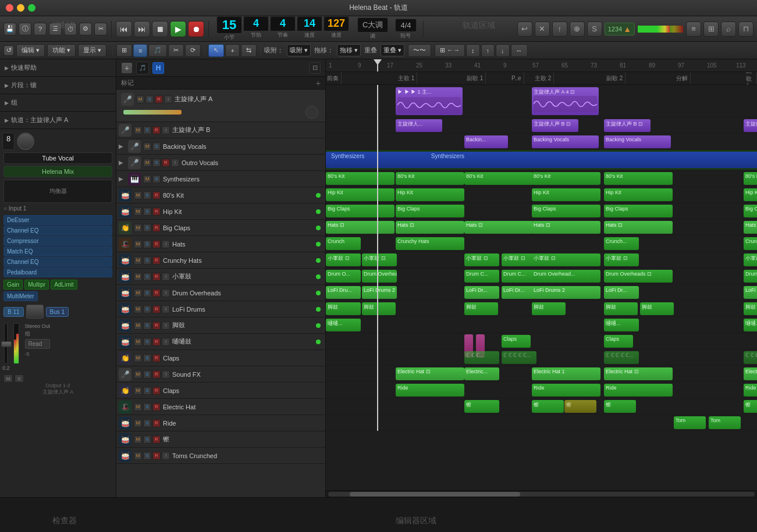 The height and width of the screenshot is (532, 757). I want to click on bar-value: 15, so click(229, 25).